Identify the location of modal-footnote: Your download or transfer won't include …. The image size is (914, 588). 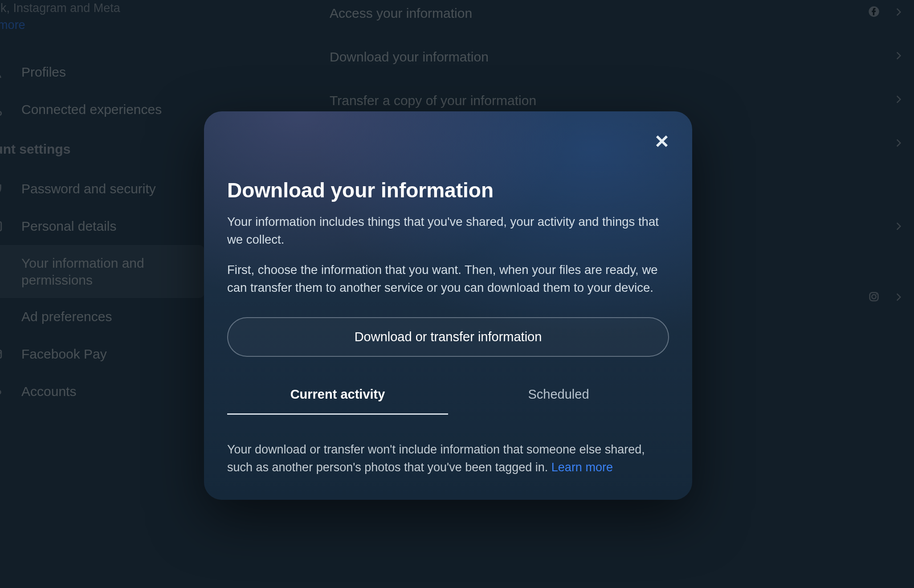
(448, 459).